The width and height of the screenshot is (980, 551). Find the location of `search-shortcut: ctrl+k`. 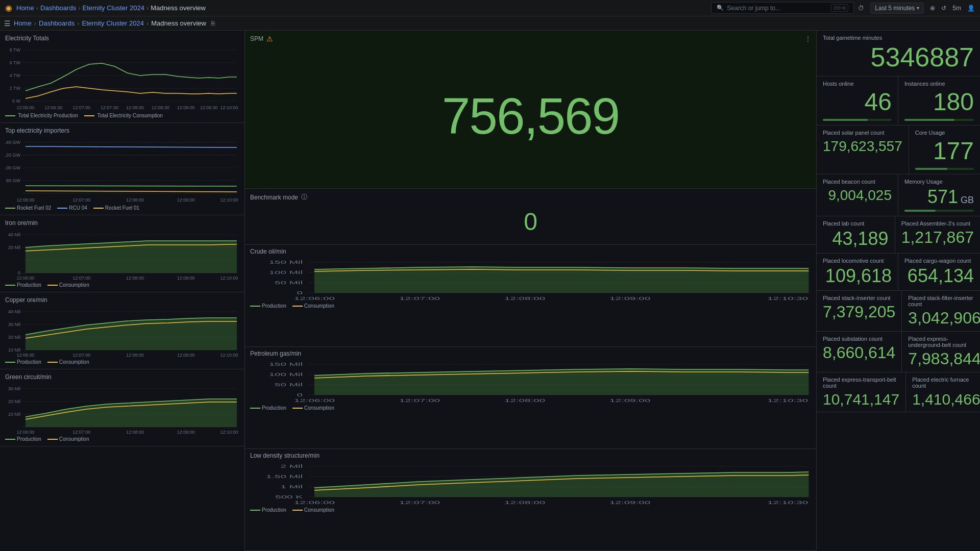

search-shortcut: ctrl+k is located at coordinates (840, 8).